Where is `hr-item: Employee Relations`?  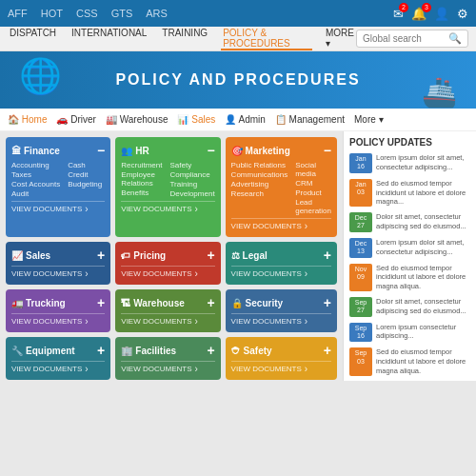 hr-item: Employee Relations is located at coordinates (141, 179).